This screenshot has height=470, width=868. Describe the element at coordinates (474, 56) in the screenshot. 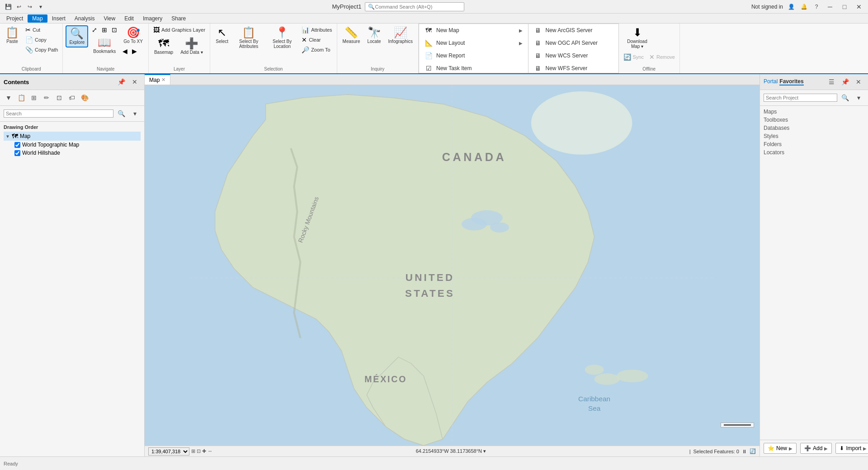

I see `new-report-item: 📄 New Report` at that location.